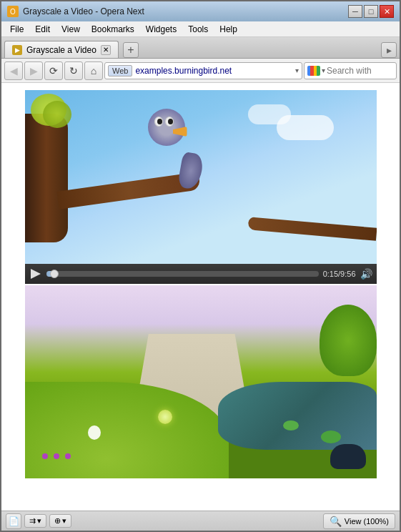  Describe the element at coordinates (34, 71) in the screenshot. I see `forward-button: ▶` at that location.